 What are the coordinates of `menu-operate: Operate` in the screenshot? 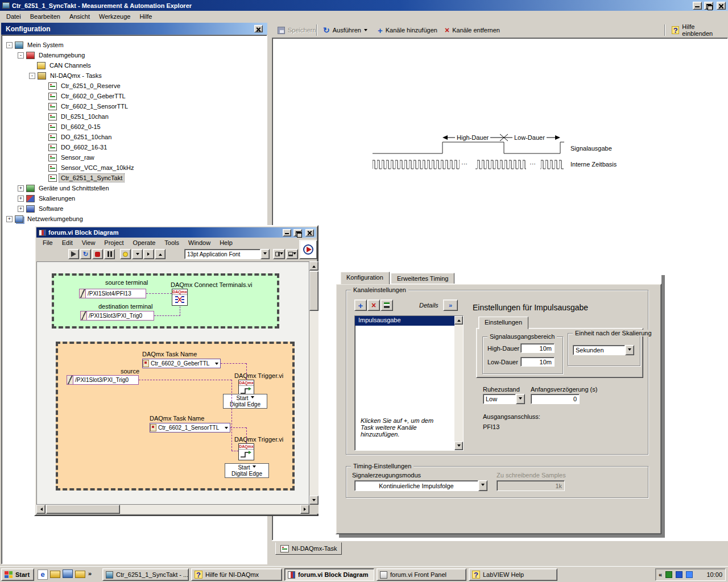 It's located at (144, 243).